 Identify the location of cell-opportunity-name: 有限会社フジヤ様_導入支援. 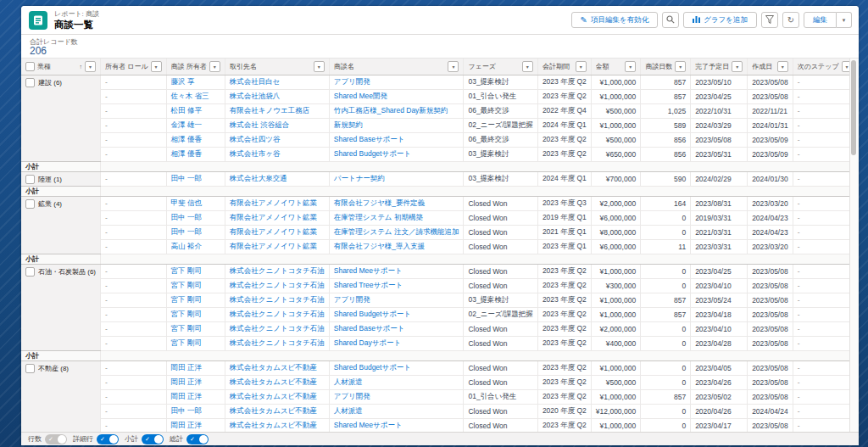
(397, 246).